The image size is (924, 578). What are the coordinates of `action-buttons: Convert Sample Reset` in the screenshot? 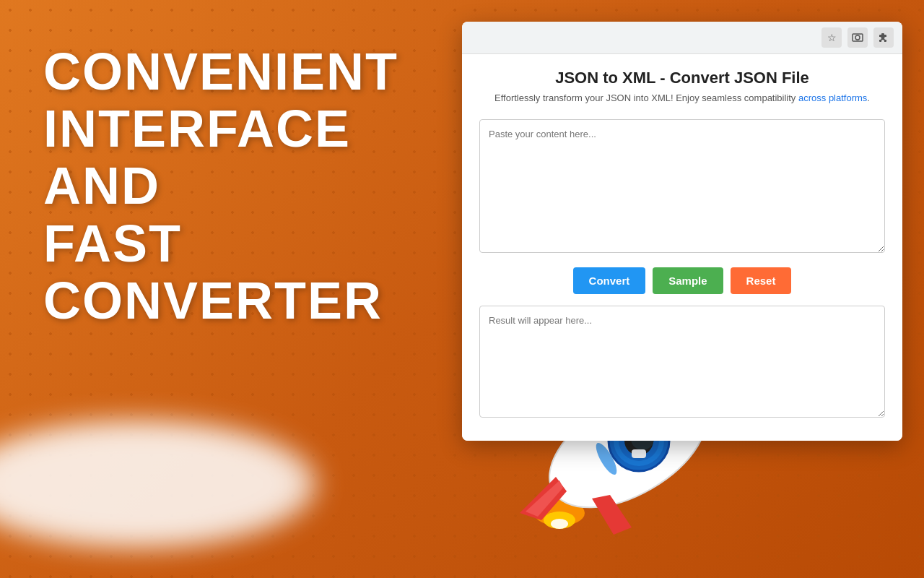 It's located at (682, 280).